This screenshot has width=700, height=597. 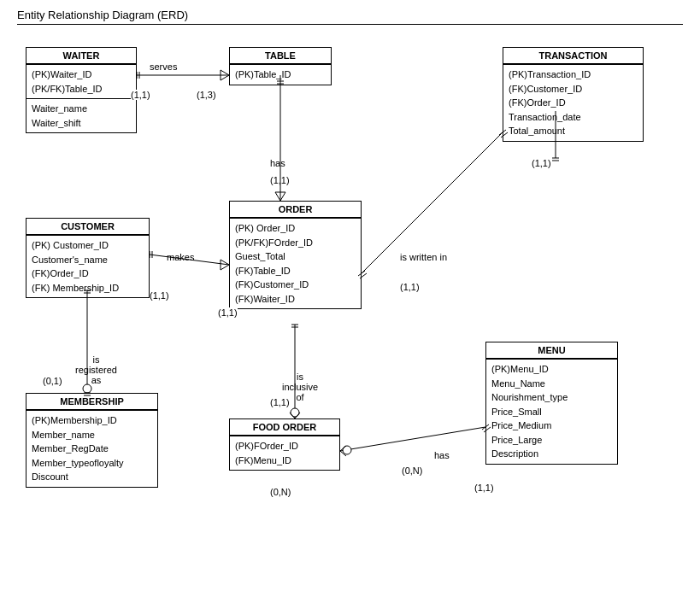 What do you see at coordinates (573, 56) in the screenshot?
I see `entity-transaction-header: TRANSACTION` at bounding box center [573, 56].